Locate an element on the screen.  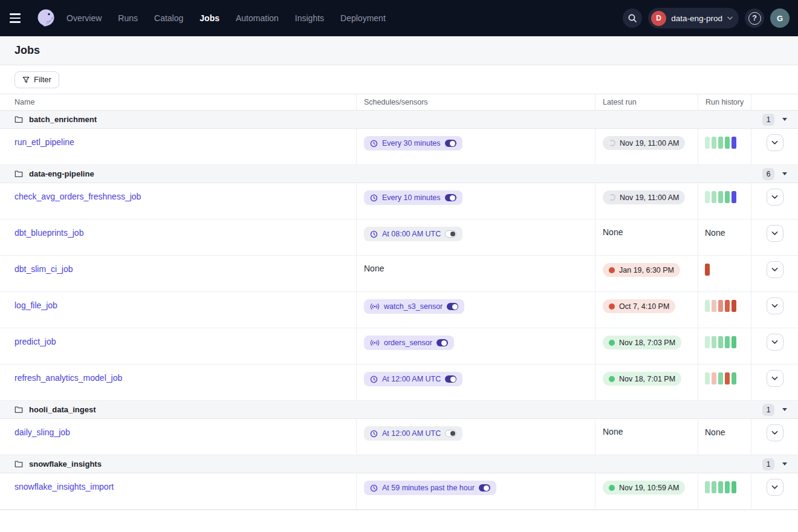
deployment-switcher: D data-eng-prod is located at coordinates (693, 18).